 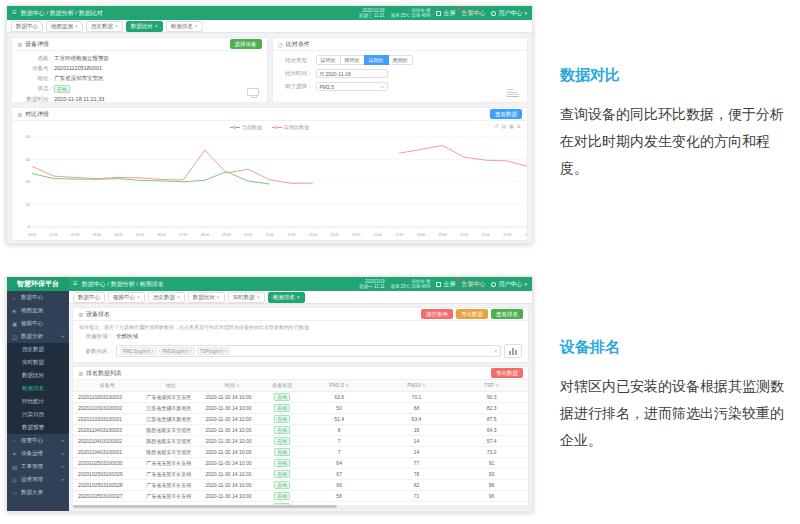 What do you see at coordinates (38, 402) in the screenshot?
I see `sidebar-subitem-环比统计: 环比统计` at bounding box center [38, 402].